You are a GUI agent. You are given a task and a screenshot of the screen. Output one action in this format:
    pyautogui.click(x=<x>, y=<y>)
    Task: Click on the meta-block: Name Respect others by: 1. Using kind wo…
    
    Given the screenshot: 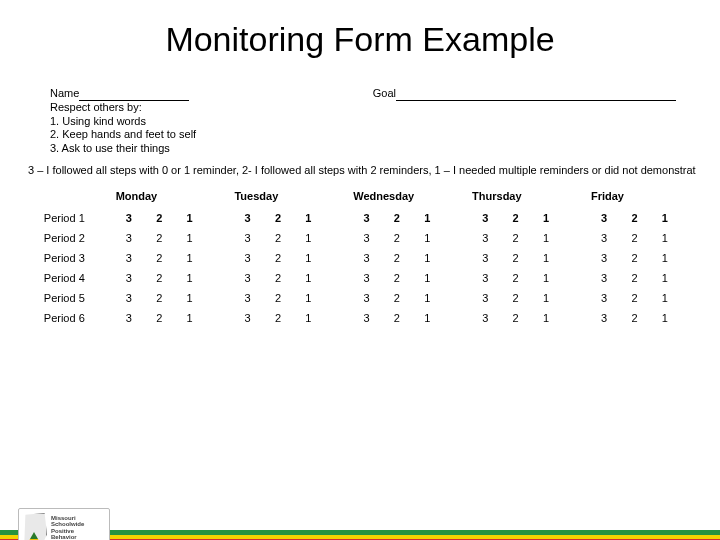 What is the action you would take?
    pyautogui.click(x=360, y=122)
    